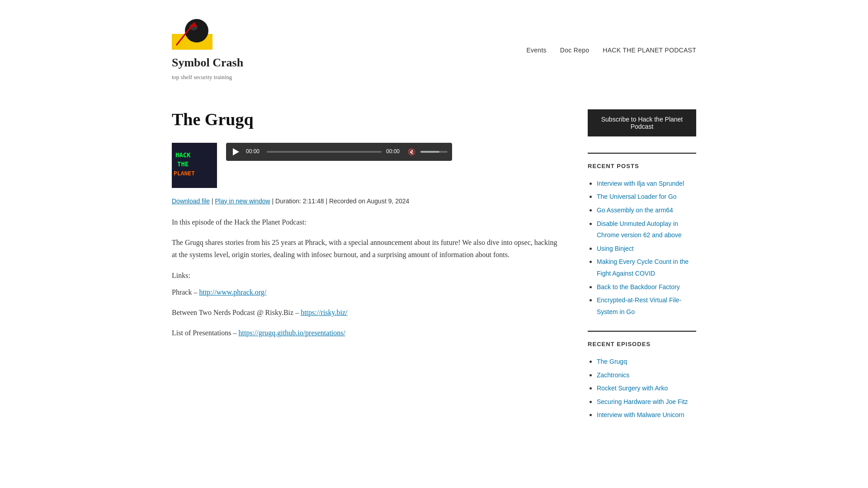 This screenshot has width=868, height=488. I want to click on site-header: Symbol Crash top shelf security training…, so click(434, 55).